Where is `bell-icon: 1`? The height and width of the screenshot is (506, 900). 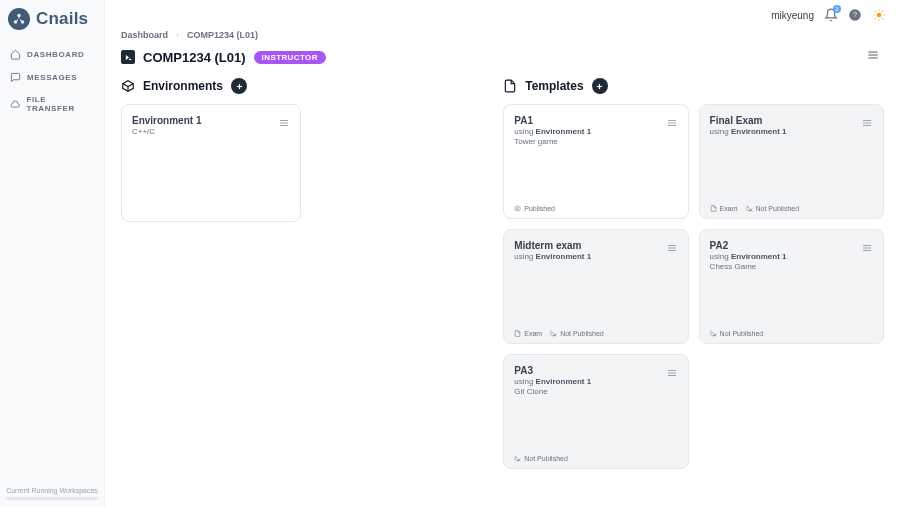
bell-icon: 1 is located at coordinates (831, 15).